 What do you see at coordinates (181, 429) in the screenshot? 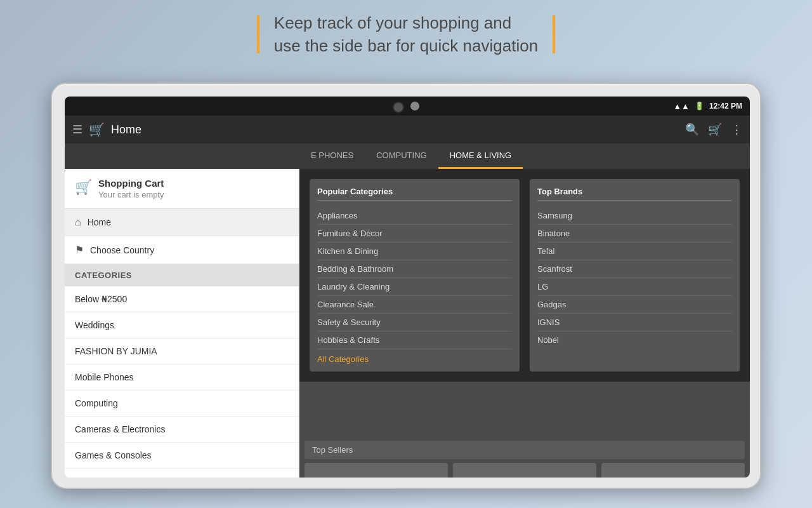
I see `sidebar-item-cameras: Cameras & Electronics` at bounding box center [181, 429].